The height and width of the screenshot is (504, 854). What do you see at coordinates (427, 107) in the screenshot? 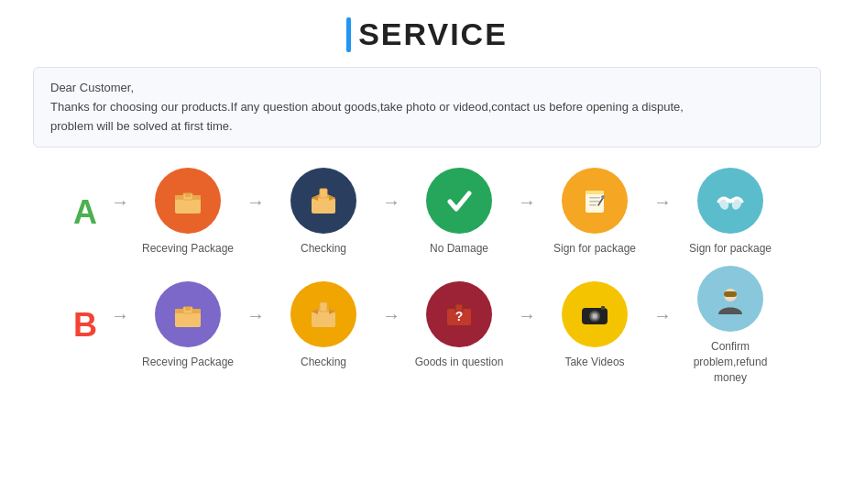
I see `notice-box: Dear Customer, Thanks for choosing our p…` at bounding box center [427, 107].